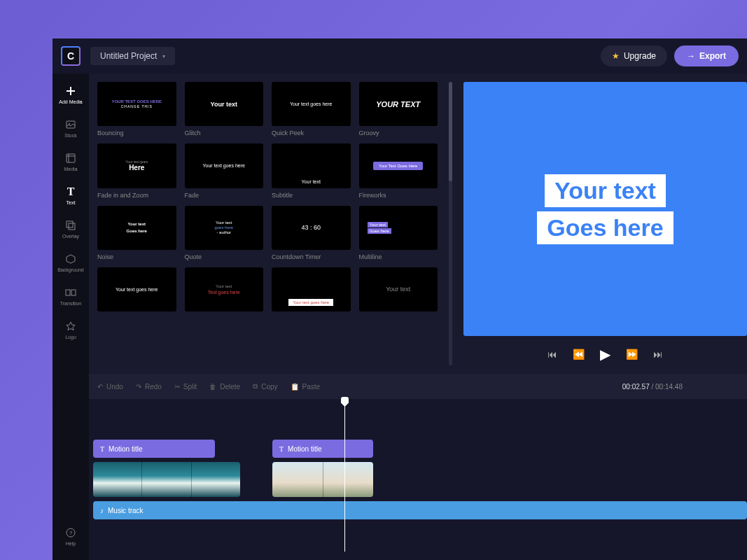 The height and width of the screenshot is (560, 747). Describe the element at coordinates (70, 270) in the screenshot. I see `nav-label: Background` at that location.